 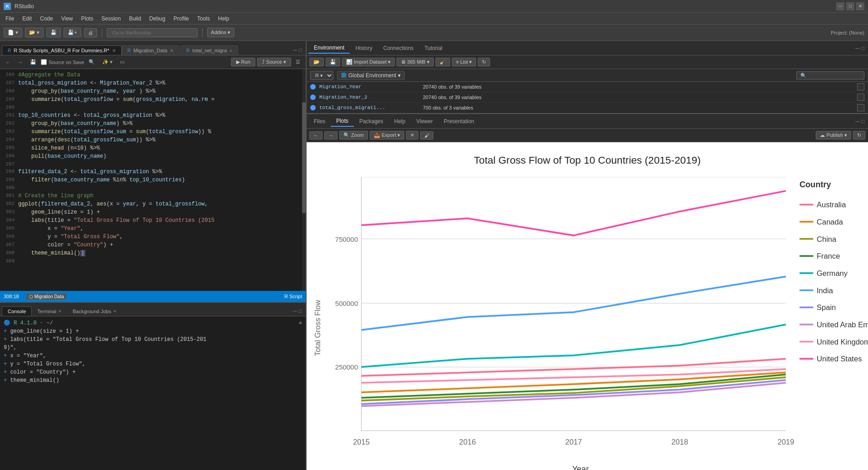 What do you see at coordinates (399, 48) in the screenshot?
I see `env-tab-connections: Connections` at bounding box center [399, 48].